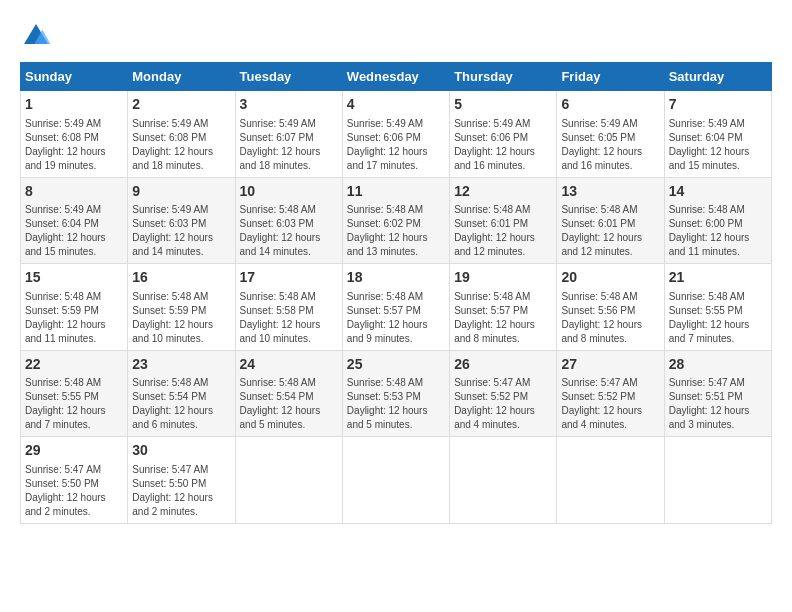 The image size is (792, 612). I want to click on day-number: 14, so click(718, 192).